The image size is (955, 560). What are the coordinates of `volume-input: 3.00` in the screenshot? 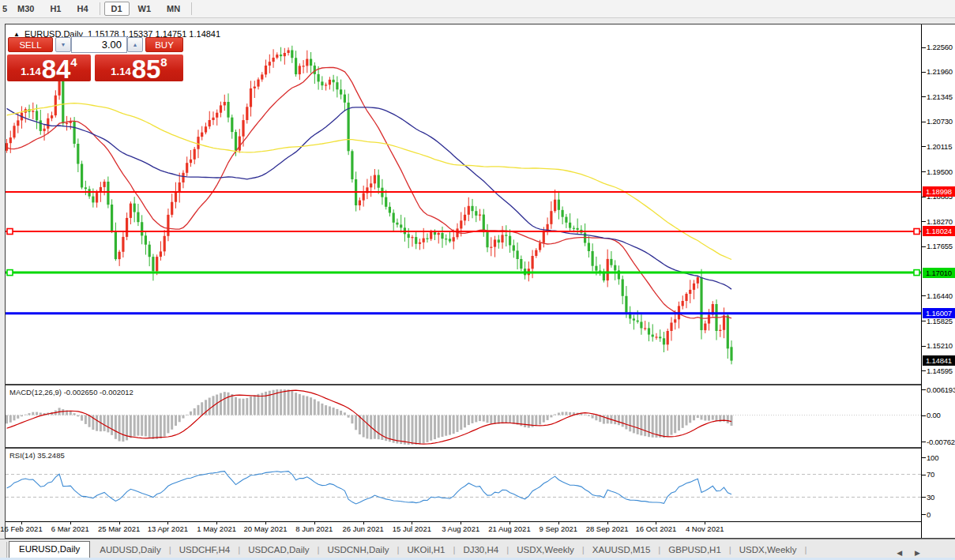 It's located at (100, 44).